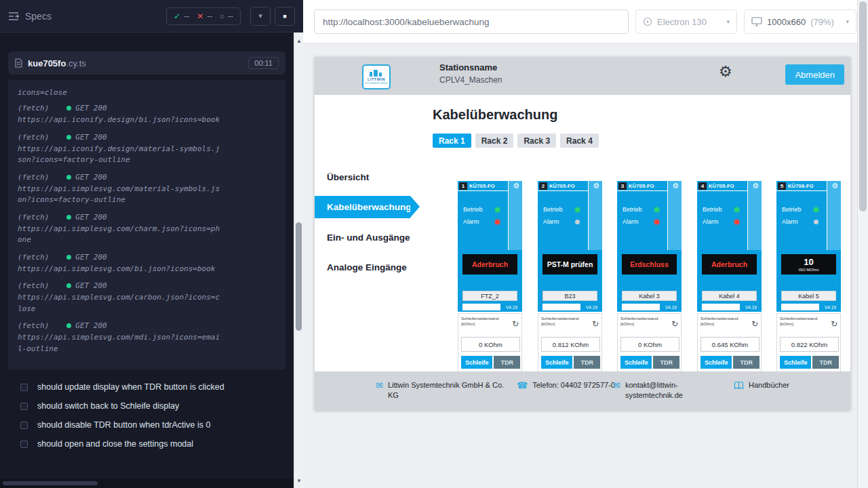 The width and height of the screenshot is (868, 488). Describe the element at coordinates (146, 387) in the screenshot. I see `test-item: should update display when TDR button is…` at that location.